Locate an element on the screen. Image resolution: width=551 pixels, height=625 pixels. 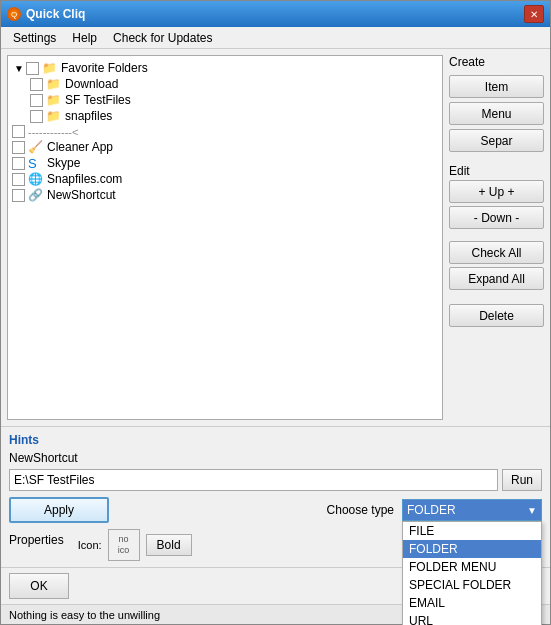
tree-checkbox-snapfiles-com is located at coordinates (18, 180).